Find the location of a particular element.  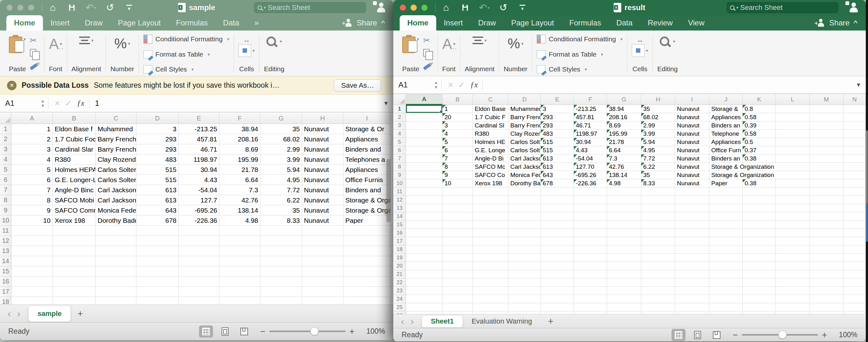

cell-M23 is located at coordinates (826, 291).